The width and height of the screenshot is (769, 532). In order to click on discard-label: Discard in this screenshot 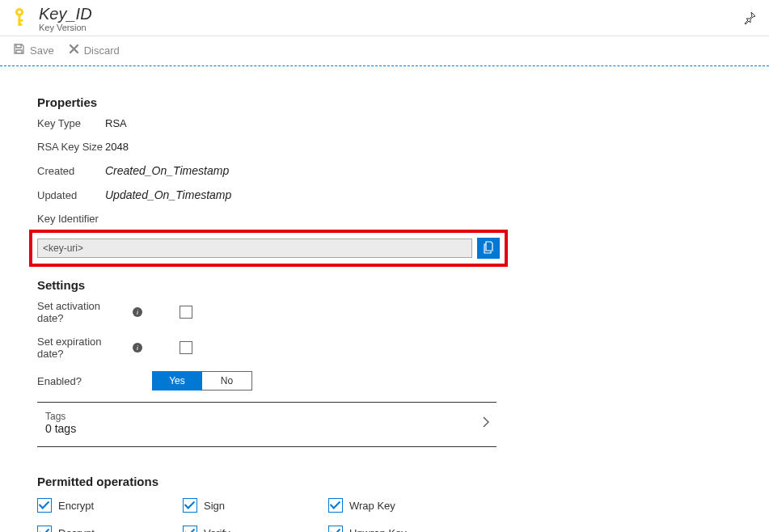, I will do `click(102, 50)`.